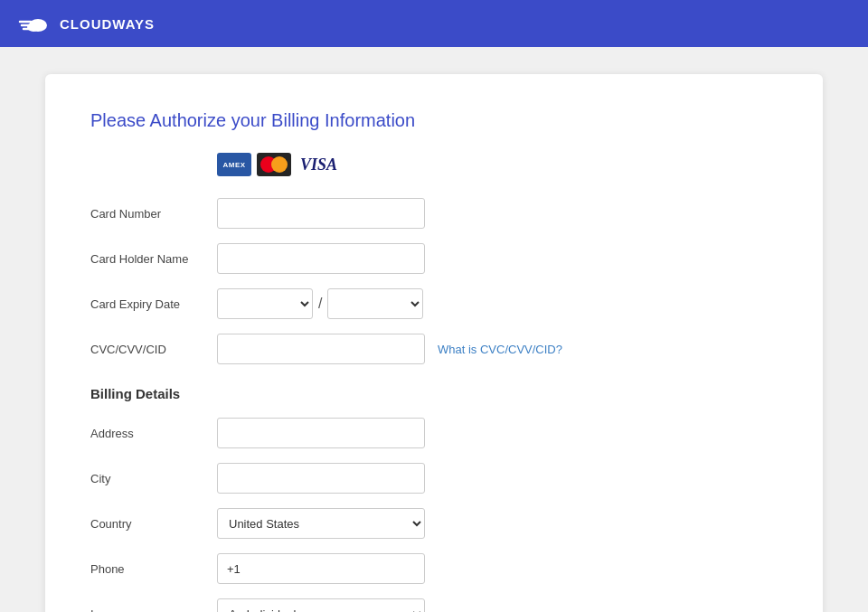  I want to click on card-holder-row: Card Holder Name, so click(434, 259).